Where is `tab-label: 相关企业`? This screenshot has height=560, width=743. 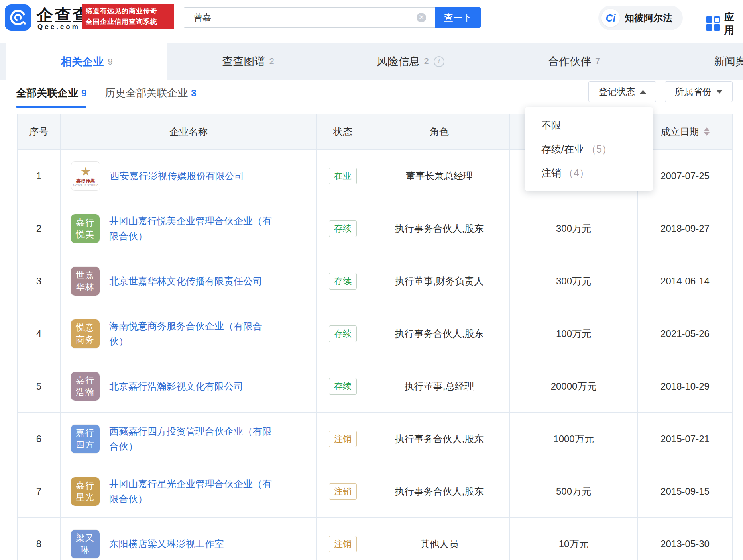
tab-label: 相关企业 is located at coordinates (82, 62).